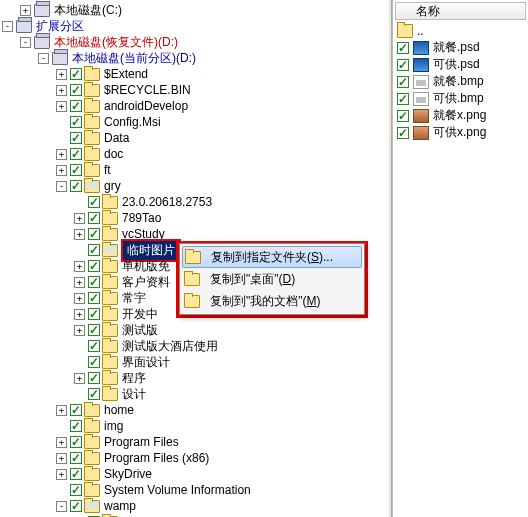 This screenshot has width=528, height=517. What do you see at coordinates (194, 26) in the screenshot?
I see `tree-row: 扩展分区` at bounding box center [194, 26].